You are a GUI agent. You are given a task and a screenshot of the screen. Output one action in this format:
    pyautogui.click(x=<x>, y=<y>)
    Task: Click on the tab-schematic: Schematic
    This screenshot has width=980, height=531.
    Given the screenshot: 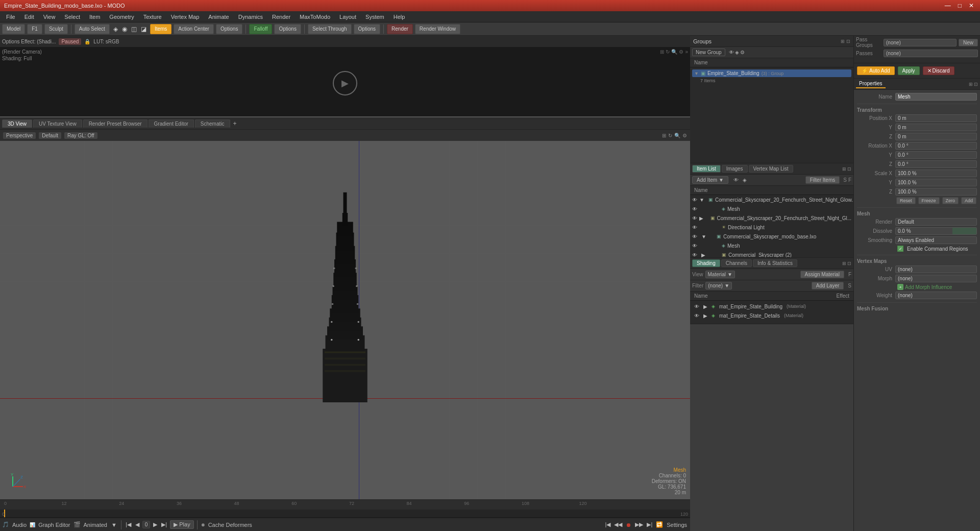 What is the action you would take?
    pyautogui.click(x=212, y=124)
    